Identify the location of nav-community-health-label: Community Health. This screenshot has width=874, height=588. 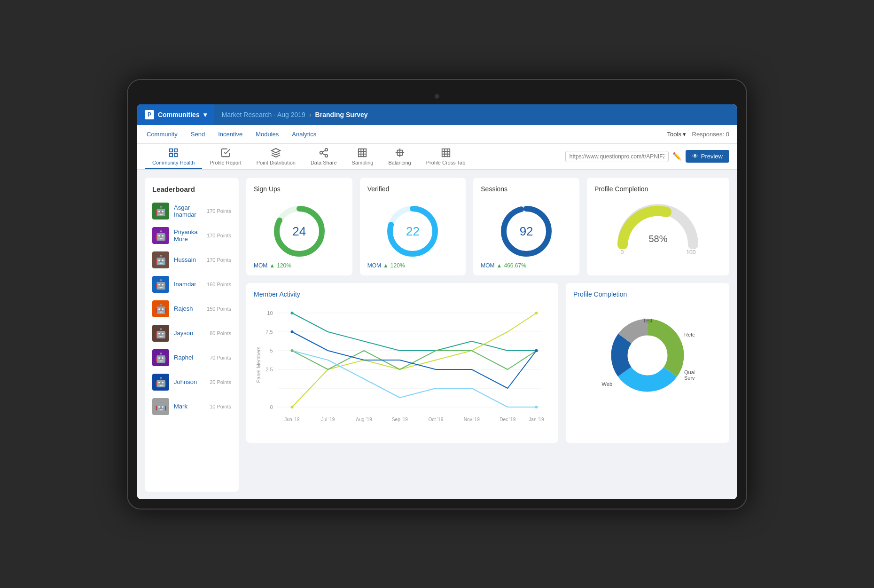
(173, 163).